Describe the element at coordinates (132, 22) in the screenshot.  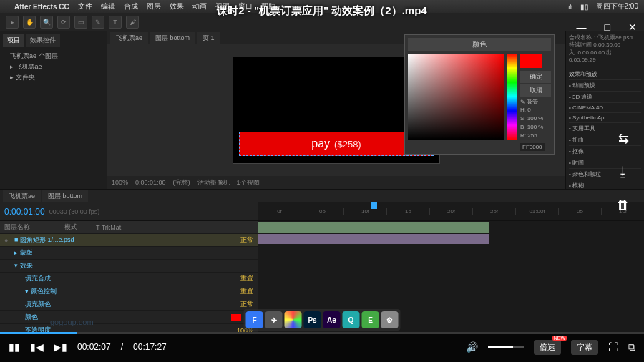
I see `brush-tool-icon: 🖌` at that location.